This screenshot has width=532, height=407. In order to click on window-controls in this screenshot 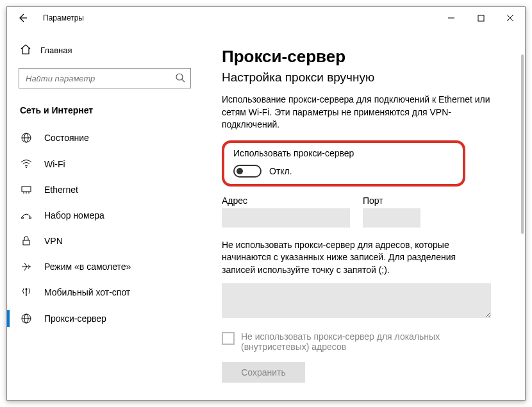, I will do `click(481, 18)`.